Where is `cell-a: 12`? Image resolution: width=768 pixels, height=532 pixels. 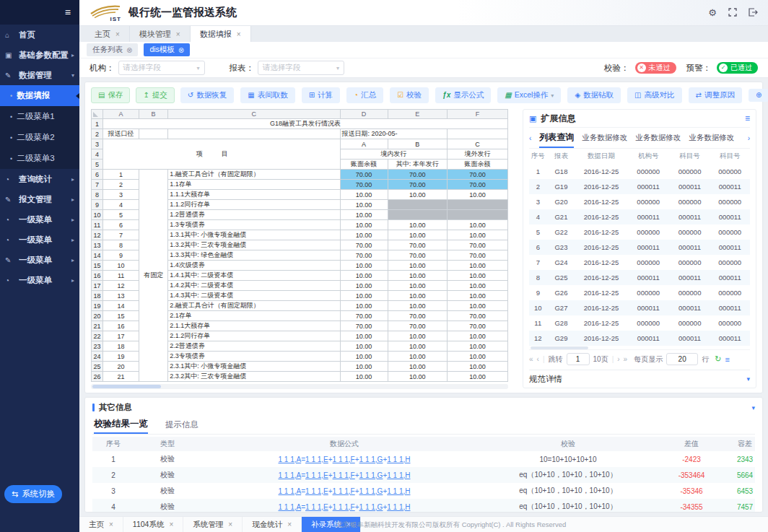 cell-a: 12 is located at coordinates (121, 286).